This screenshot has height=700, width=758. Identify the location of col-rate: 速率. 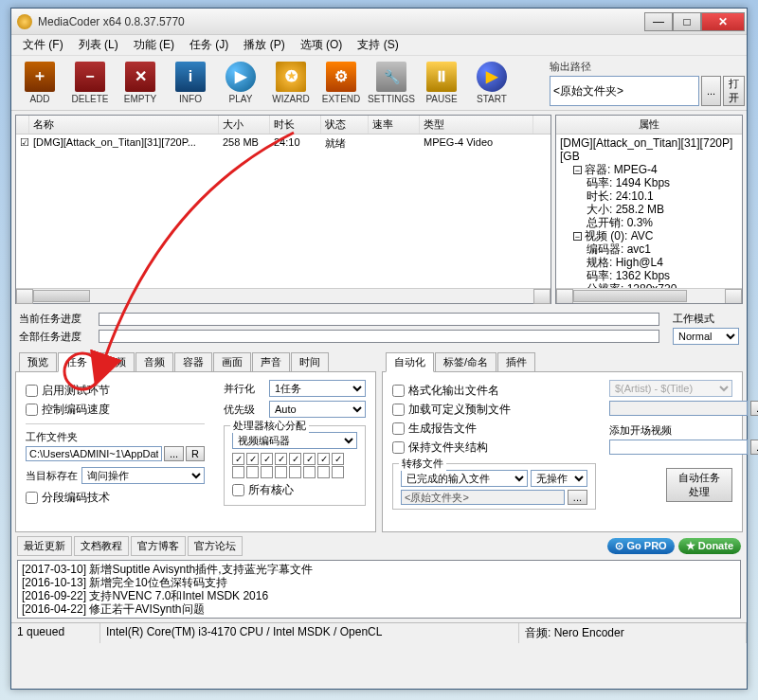
(394, 125).